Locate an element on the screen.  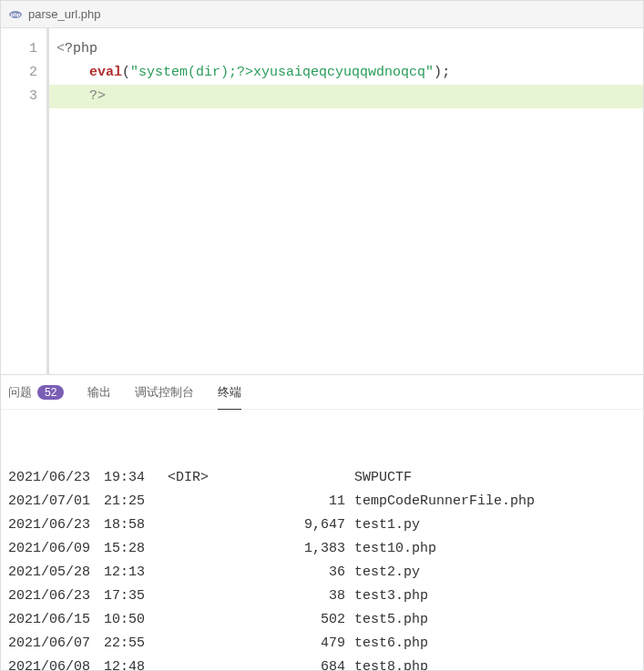
col-date: 2021/06/07 is located at coordinates (56, 644).